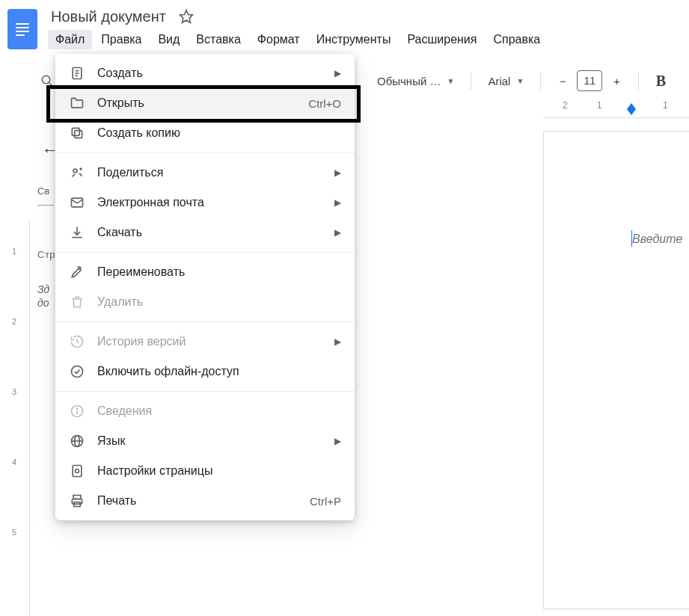  Describe the element at coordinates (108, 16) in the screenshot. I see `document-title: Новый документ` at that location.